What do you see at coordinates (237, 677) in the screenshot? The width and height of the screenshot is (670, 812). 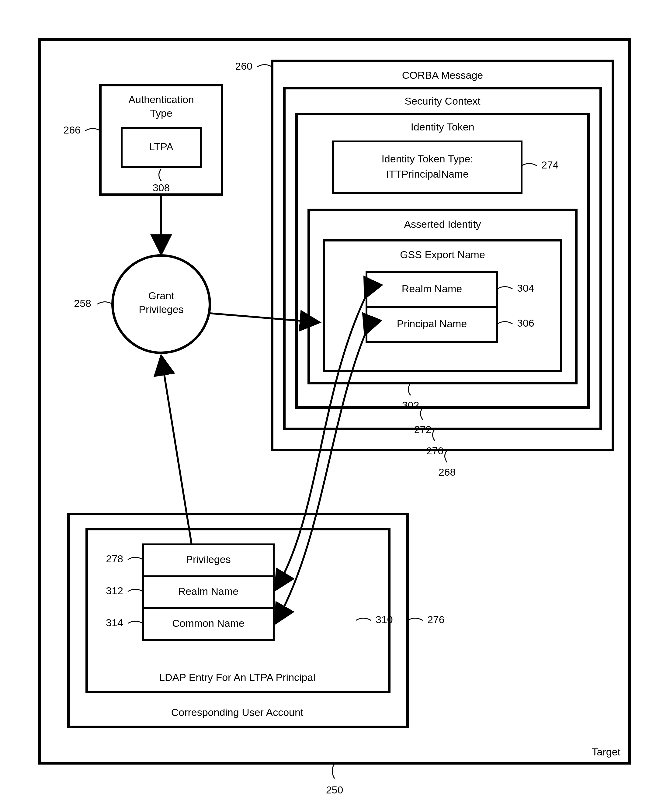 I see `ldap-title: LDAP Entry For An LTPA Principal` at bounding box center [237, 677].